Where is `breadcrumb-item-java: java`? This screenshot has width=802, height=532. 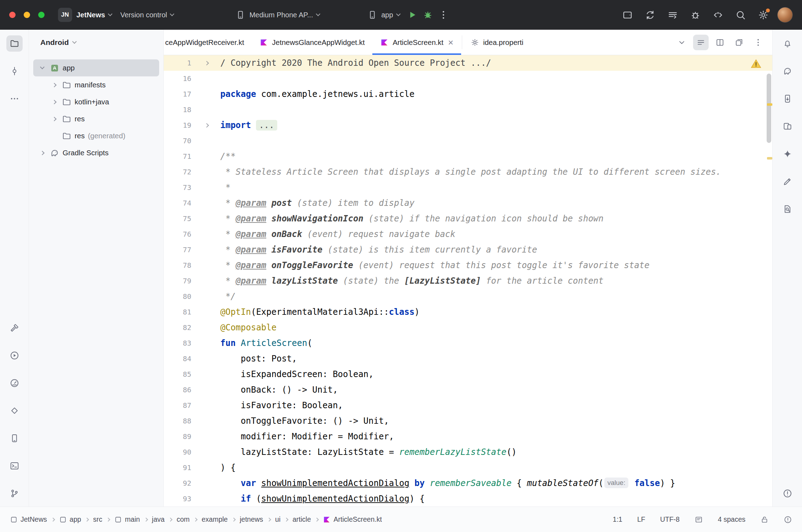
breadcrumb-item-java: java is located at coordinates (158, 519).